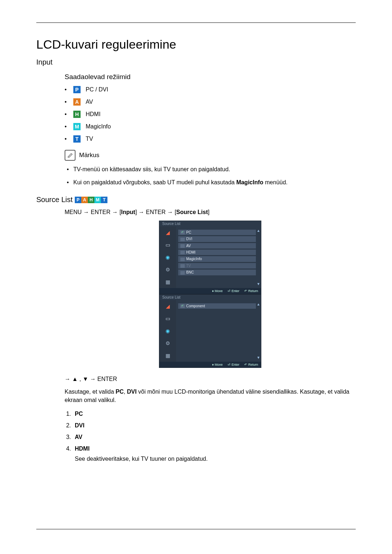 This screenshot has width=392, height=554. What do you see at coordinates (189, 232) in the screenshot?
I see `osd-item-label: PC` at bounding box center [189, 232].